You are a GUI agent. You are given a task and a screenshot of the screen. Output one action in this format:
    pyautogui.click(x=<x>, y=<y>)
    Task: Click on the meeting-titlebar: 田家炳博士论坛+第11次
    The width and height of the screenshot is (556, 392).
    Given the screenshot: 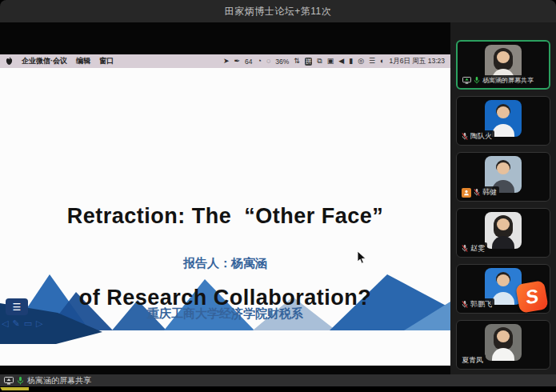 What is the action you would take?
    pyautogui.click(x=278, y=11)
    